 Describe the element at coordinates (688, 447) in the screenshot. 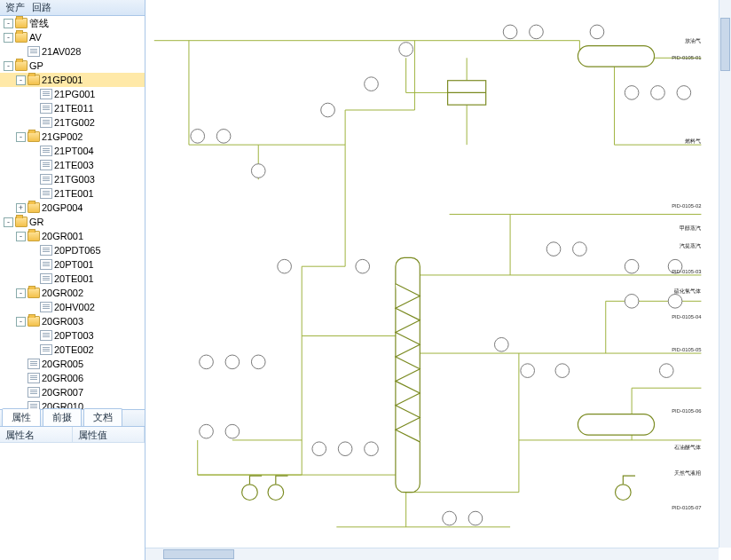

I see `svg-text: 石油醚气体` at that location.